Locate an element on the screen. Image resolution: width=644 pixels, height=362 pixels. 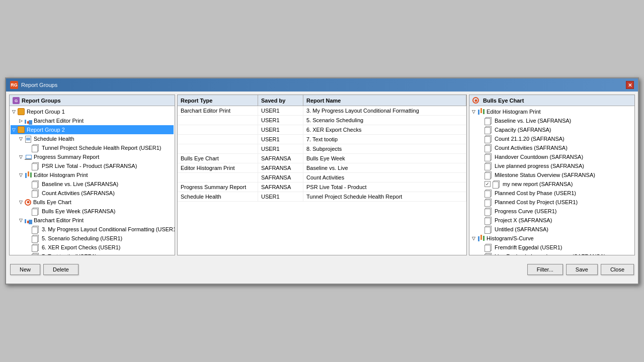
table-row: USER1 6. XER Export Checks is located at coordinates (322, 130).